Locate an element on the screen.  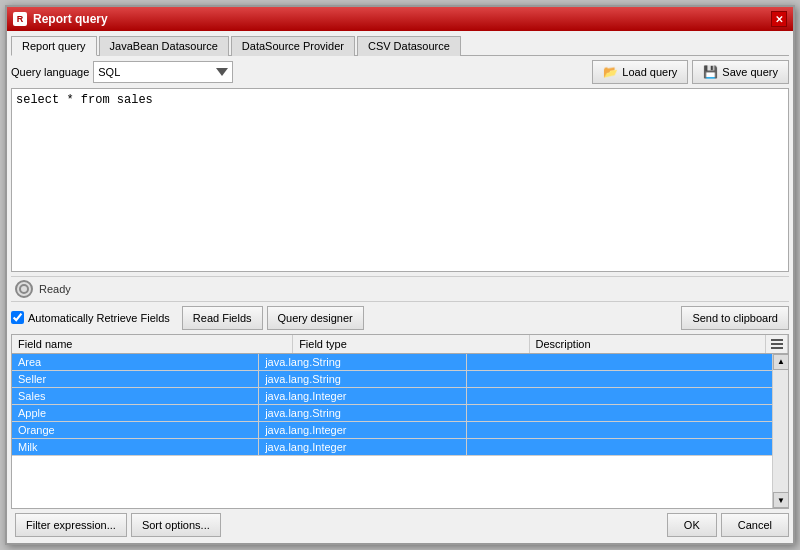
table-row: Area java.lang.String is located at coordinates (392, 362).